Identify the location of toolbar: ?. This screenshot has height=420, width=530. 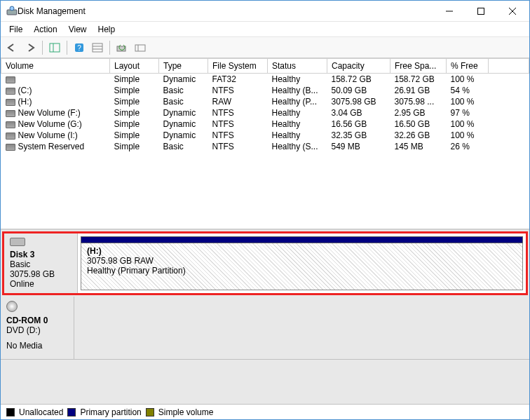
(265, 48).